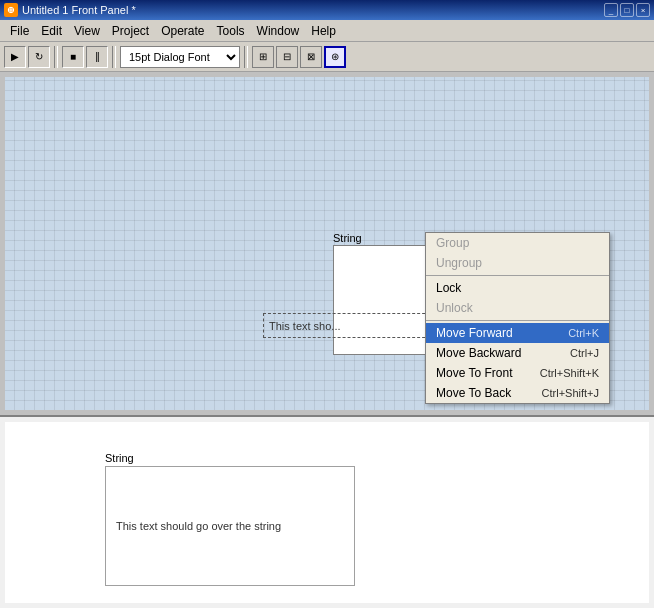 Image resolution: width=654 pixels, height=608 pixels. Describe the element at coordinates (311, 57) in the screenshot. I see `resize-button: ⊠` at that location.